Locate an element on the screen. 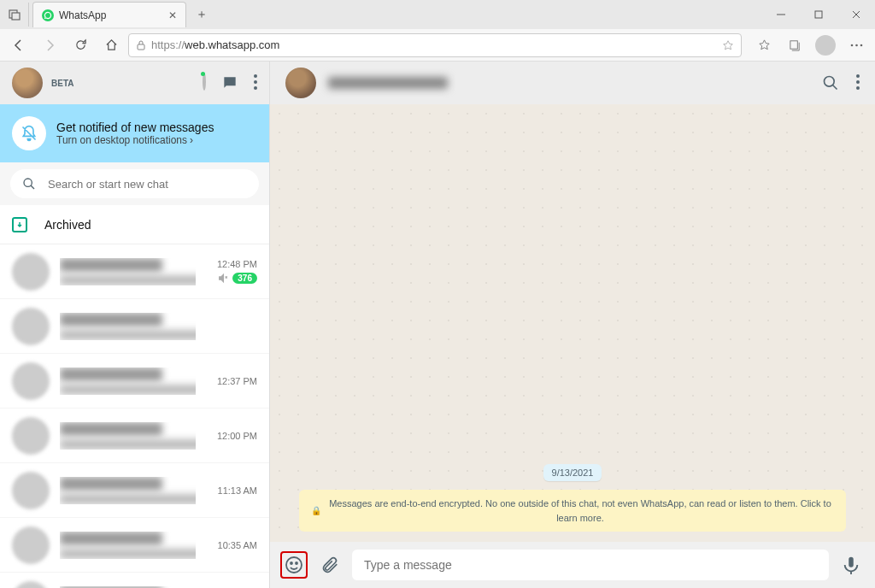 Image resolution: width=875 pixels, height=588 pixels. encryption-notice: 🔒 Messages are end-to-end encrypted. No … is located at coordinates (573, 511).